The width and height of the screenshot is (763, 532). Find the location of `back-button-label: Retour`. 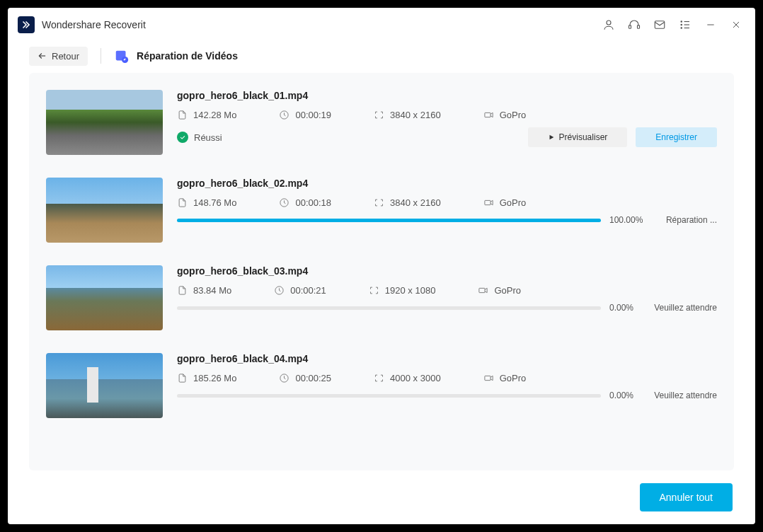

back-button-label: Retour is located at coordinates (65, 57).